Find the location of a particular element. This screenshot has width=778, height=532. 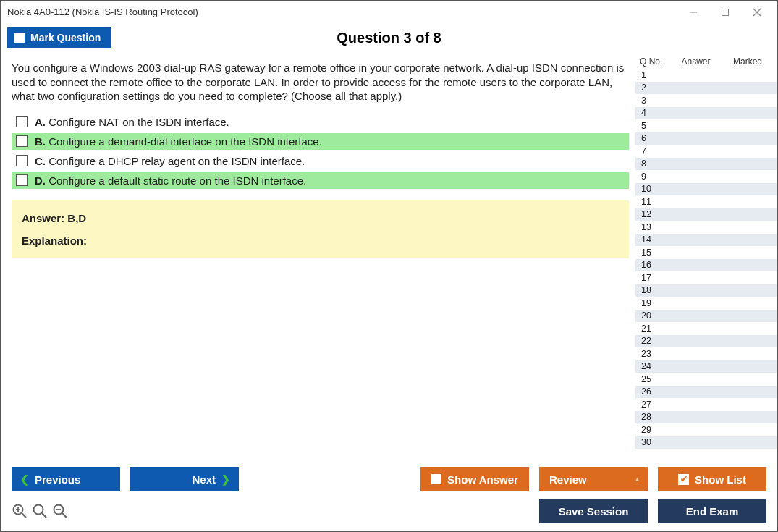

question-list-row: 14 is located at coordinates (706, 240).